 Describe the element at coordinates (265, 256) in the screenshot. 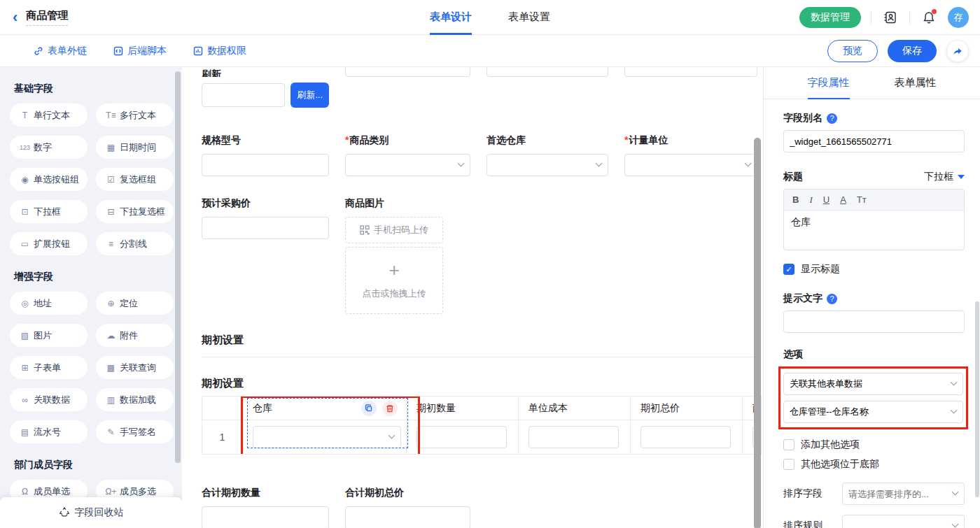

I see `field-estimated-price: 预计采购价` at that location.